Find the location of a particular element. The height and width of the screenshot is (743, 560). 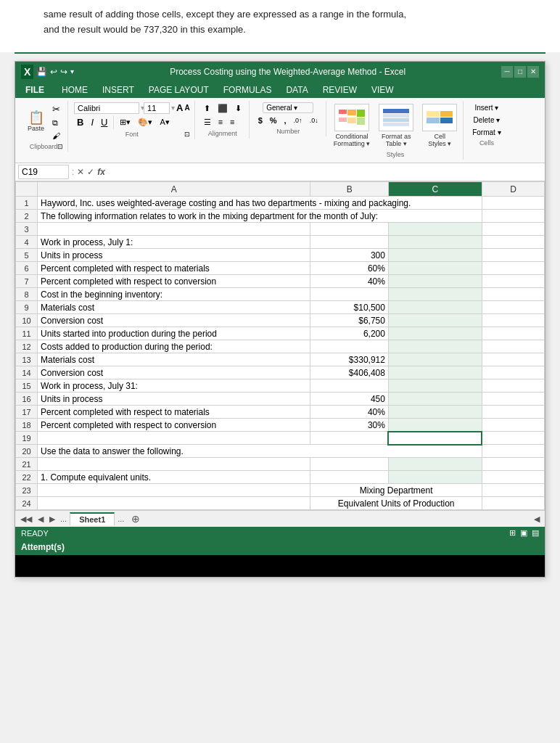

bold-button: B is located at coordinates (80, 122).